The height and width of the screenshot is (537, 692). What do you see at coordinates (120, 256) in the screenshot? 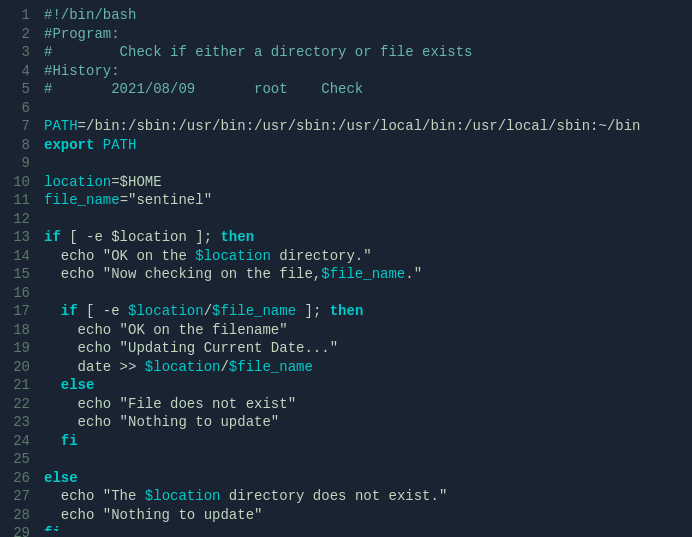
I see `token-plain: echo "OK on the` at bounding box center [120, 256].